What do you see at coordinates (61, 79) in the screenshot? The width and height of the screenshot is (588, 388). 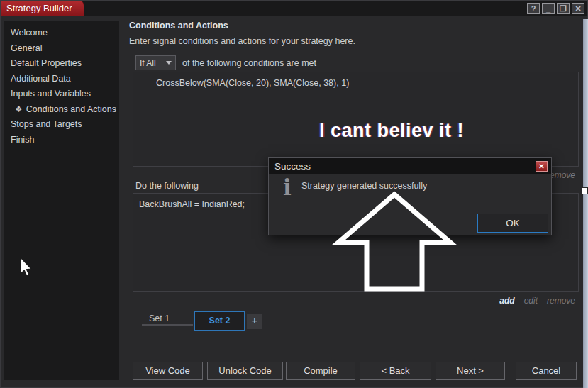 I see `sidebar-item-additional-data: Additional Data` at bounding box center [61, 79].